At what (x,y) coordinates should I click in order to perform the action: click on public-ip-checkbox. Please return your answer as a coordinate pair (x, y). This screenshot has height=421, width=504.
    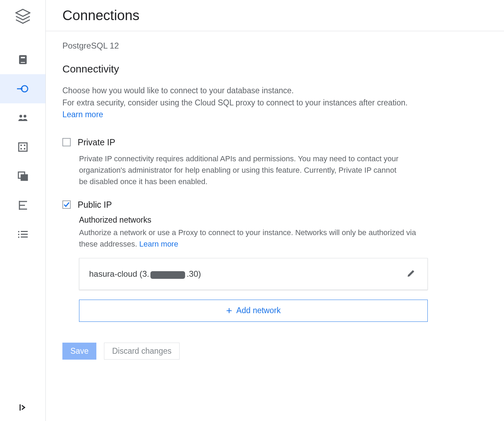
    Looking at the image, I should click on (67, 205).